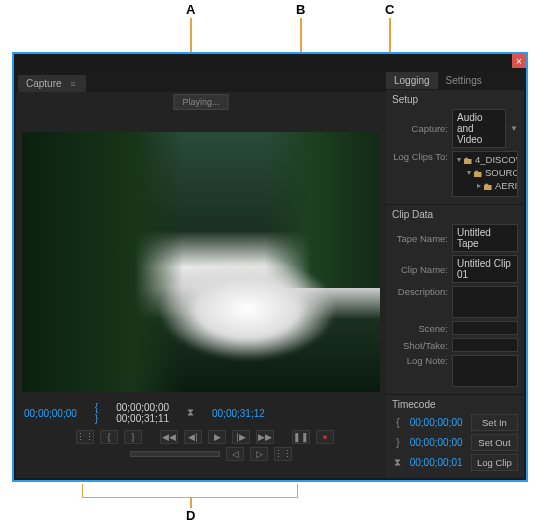 This screenshot has height=524, width=540. I want to click on close-button: ×, so click(519, 61).